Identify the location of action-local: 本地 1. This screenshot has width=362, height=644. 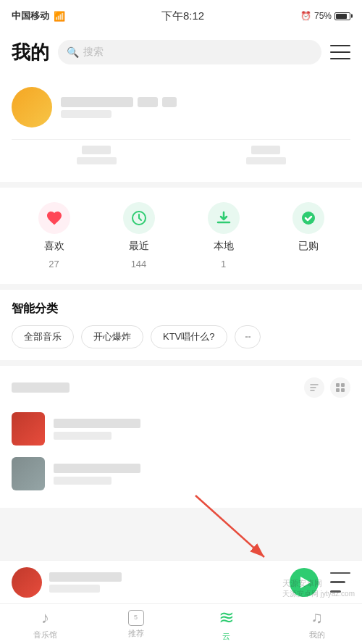
(224, 236).